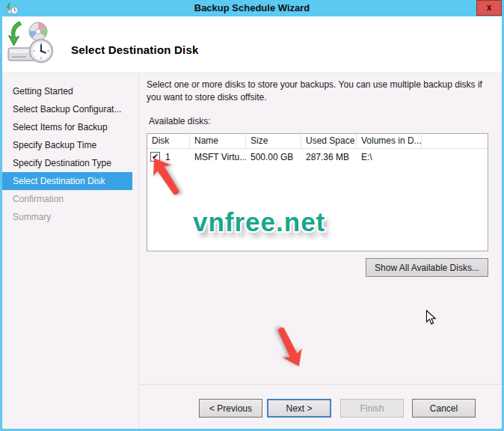 This screenshot has width=504, height=431. I want to click on cell-used-space: 287.36 MB, so click(329, 157).